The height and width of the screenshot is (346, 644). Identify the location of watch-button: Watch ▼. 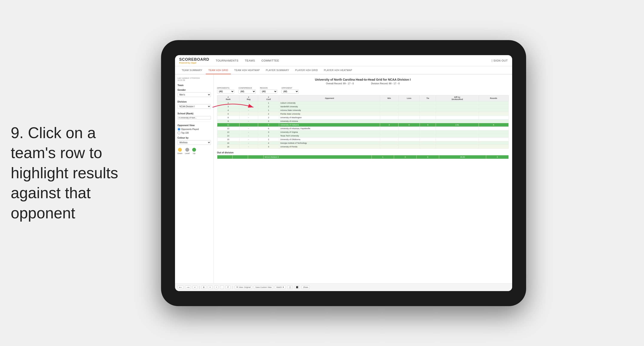
(280, 287).